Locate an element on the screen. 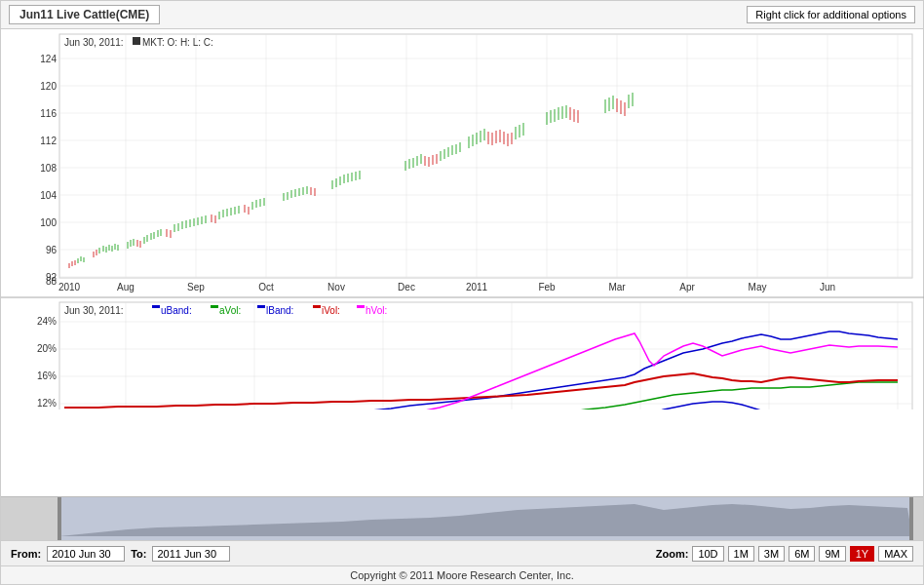 The image size is (924, 585). svg-text: 108 is located at coordinates (49, 168).